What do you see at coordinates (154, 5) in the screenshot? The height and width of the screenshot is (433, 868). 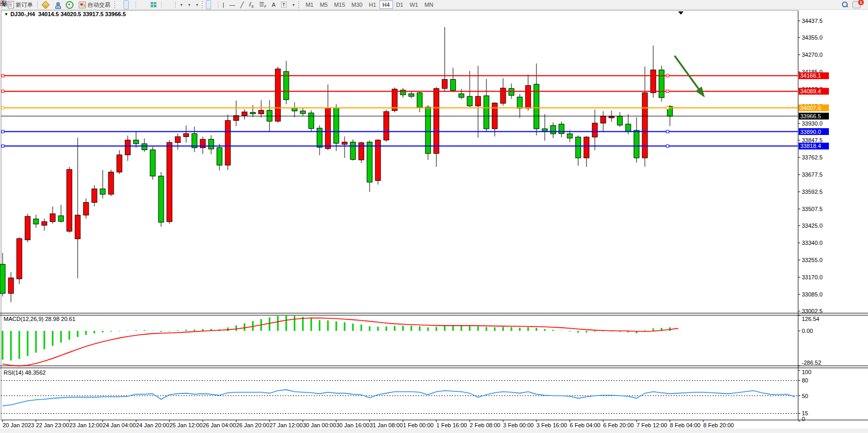 I see `tile-windows-icon` at bounding box center [154, 5].